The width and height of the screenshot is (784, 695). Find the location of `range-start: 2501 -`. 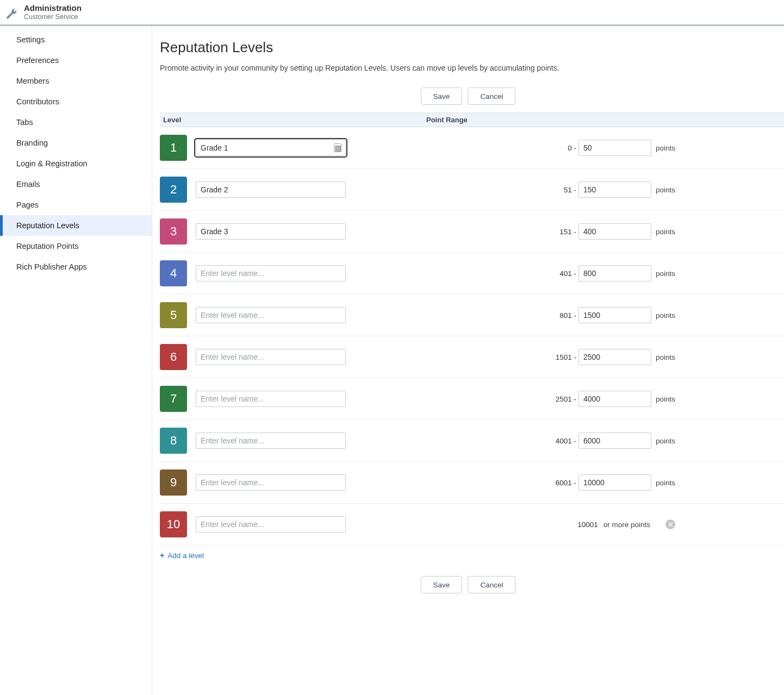

range-start: 2501 - is located at coordinates (559, 399).